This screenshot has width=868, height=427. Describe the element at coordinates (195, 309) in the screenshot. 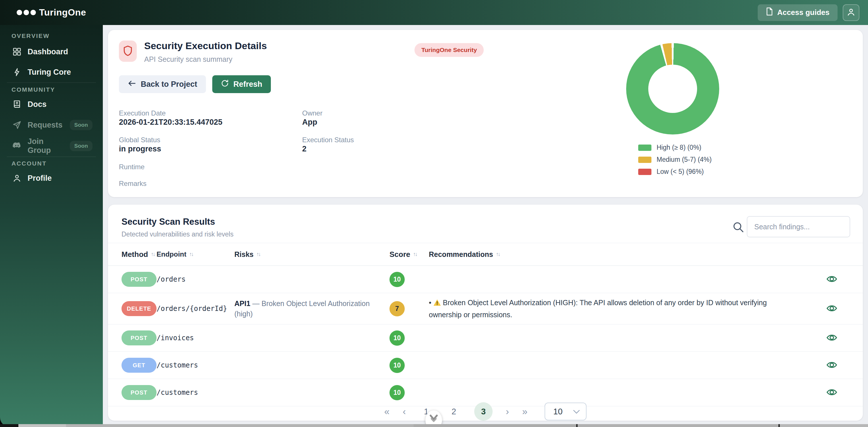

I see `endpoint-cell: /orders/{orderId}` at that location.